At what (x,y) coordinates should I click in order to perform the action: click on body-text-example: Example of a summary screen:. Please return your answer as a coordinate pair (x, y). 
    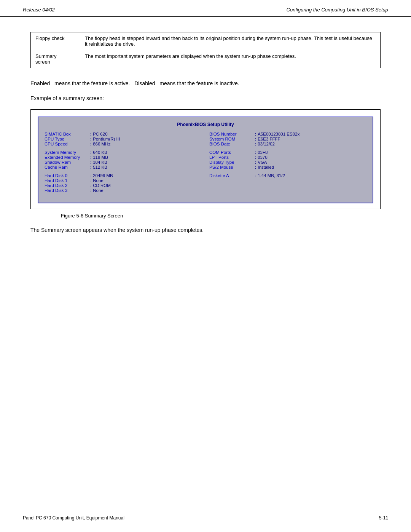
    Looking at the image, I should click on (206, 98).